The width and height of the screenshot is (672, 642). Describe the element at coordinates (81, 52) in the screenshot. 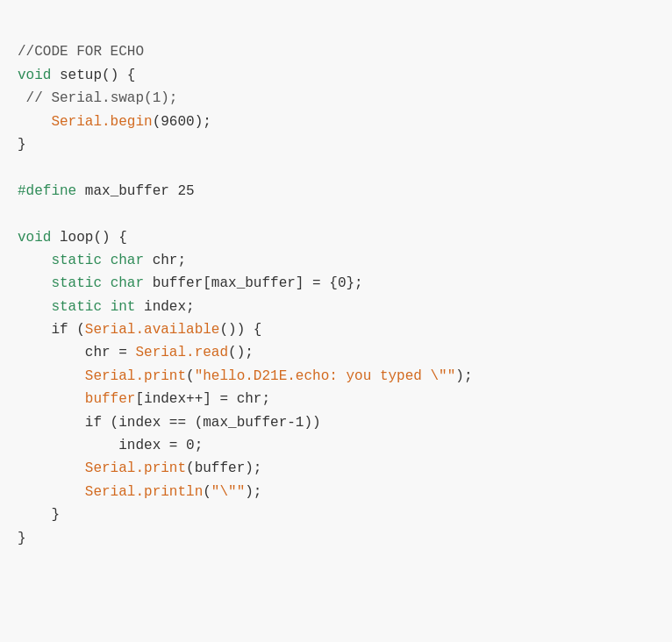

I see `comment-line: //CODE FOR ECHO` at that location.